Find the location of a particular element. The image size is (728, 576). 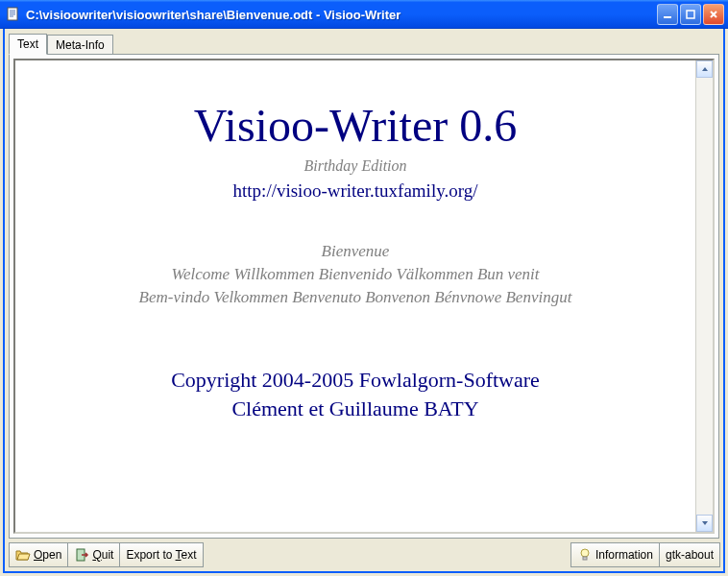

document-subtitle: Birthday Edition is located at coordinates (355, 166).